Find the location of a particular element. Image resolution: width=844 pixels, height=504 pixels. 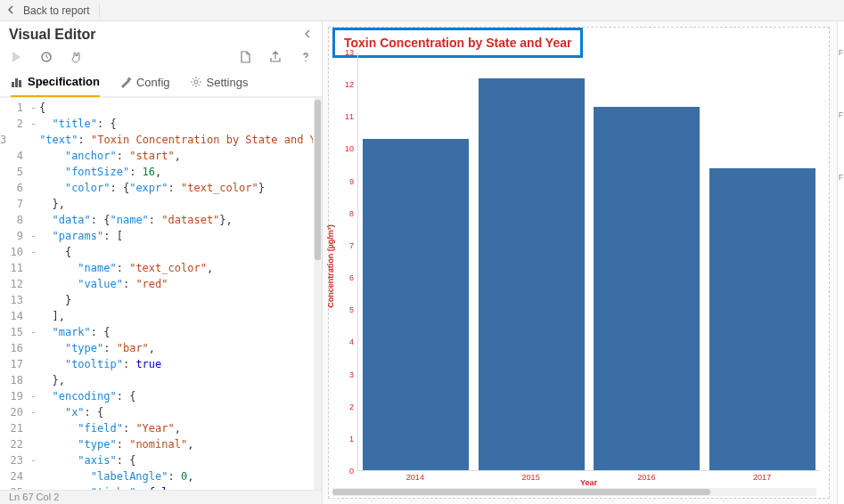

share-icon is located at coordinates (275, 57).